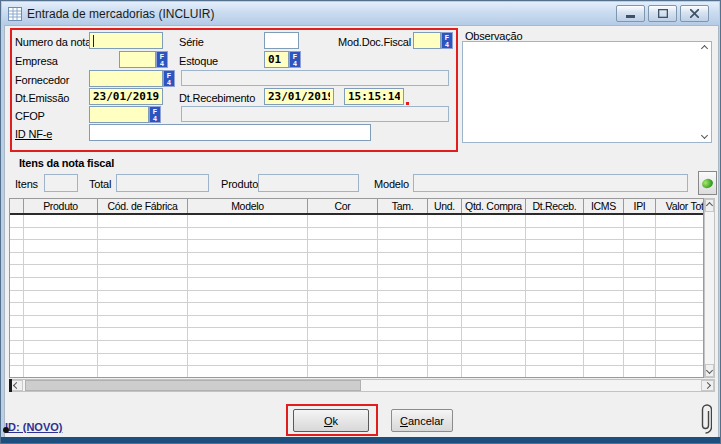 Image resolution: width=721 pixels, height=444 pixels. What do you see at coordinates (662, 14) in the screenshot?
I see `maximize-button` at bounding box center [662, 14].